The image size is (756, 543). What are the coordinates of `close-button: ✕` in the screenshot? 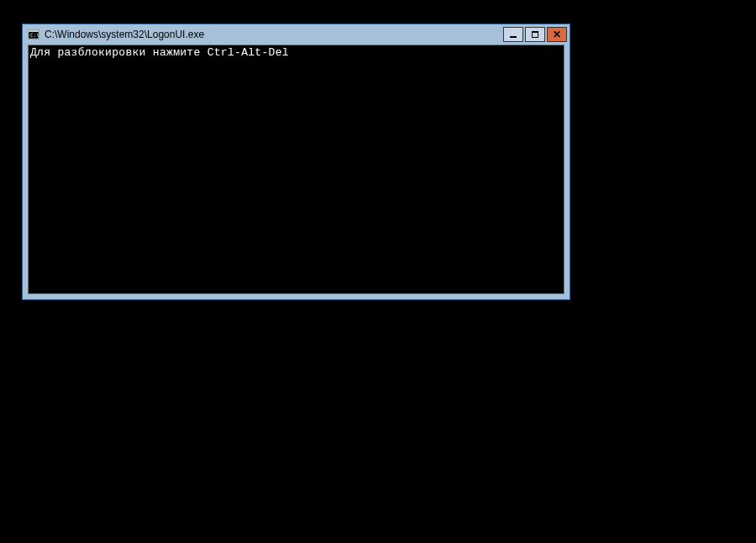 It's located at (557, 34).